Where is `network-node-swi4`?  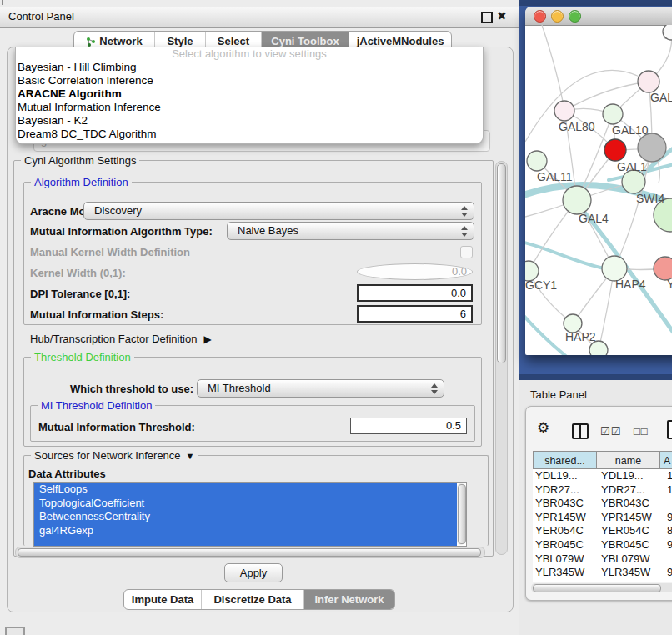
network-node-swi4 is located at coordinates (634, 182).